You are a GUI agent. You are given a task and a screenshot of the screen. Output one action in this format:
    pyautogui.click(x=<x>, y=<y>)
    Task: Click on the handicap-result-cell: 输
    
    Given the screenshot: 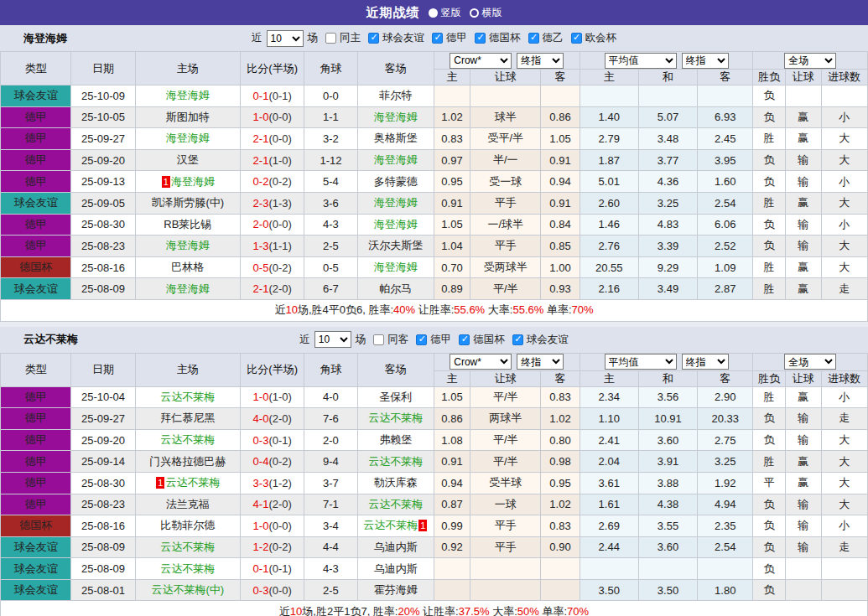 What is the action you would take?
    pyautogui.click(x=803, y=440)
    